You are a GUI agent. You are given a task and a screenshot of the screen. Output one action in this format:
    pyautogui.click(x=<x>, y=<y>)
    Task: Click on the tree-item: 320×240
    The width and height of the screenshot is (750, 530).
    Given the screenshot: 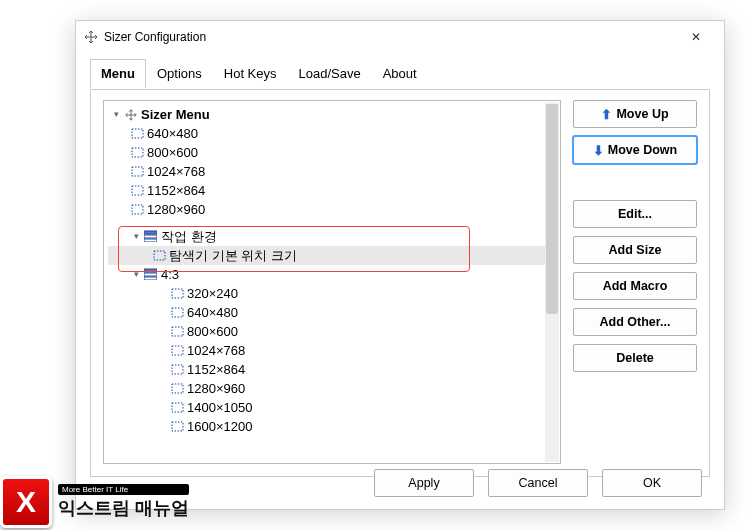 What is the action you would take?
    pyautogui.click(x=333, y=294)
    